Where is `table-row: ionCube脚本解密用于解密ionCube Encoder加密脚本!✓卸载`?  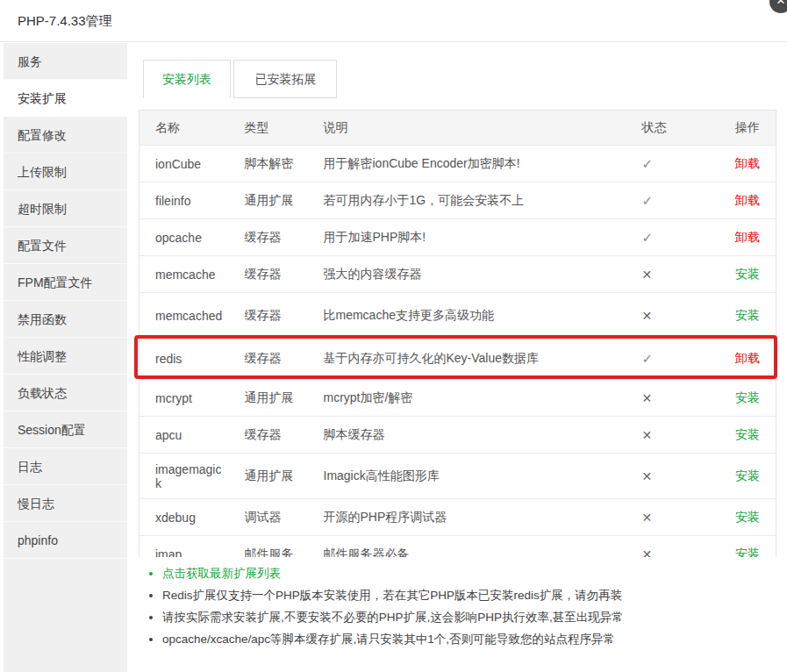 table-row: ionCube脚本解密用于解密ionCube Encoder加密脚本!✓卸载 is located at coordinates (458, 164).